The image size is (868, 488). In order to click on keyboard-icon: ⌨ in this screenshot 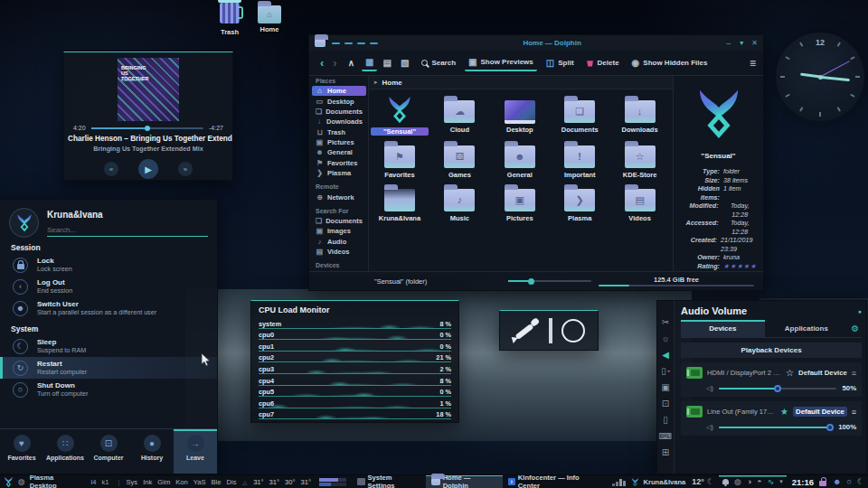, I will do `click(665, 436)`.